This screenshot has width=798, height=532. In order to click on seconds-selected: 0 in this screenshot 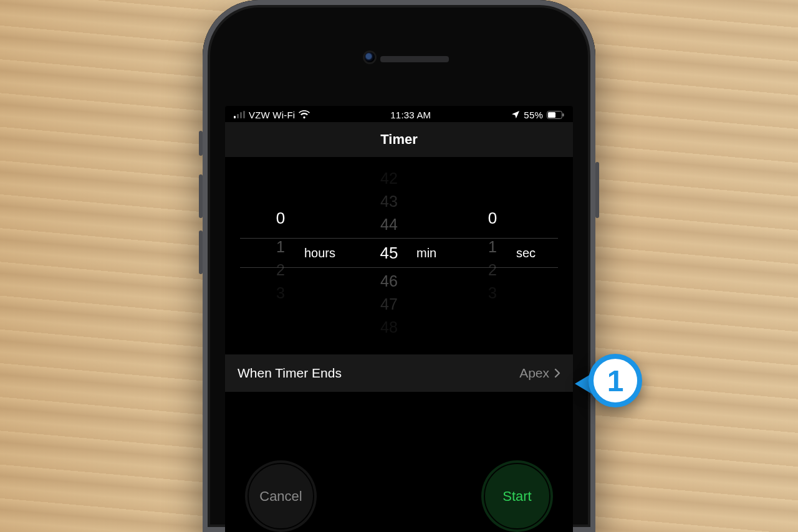, I will do `click(493, 219)`.